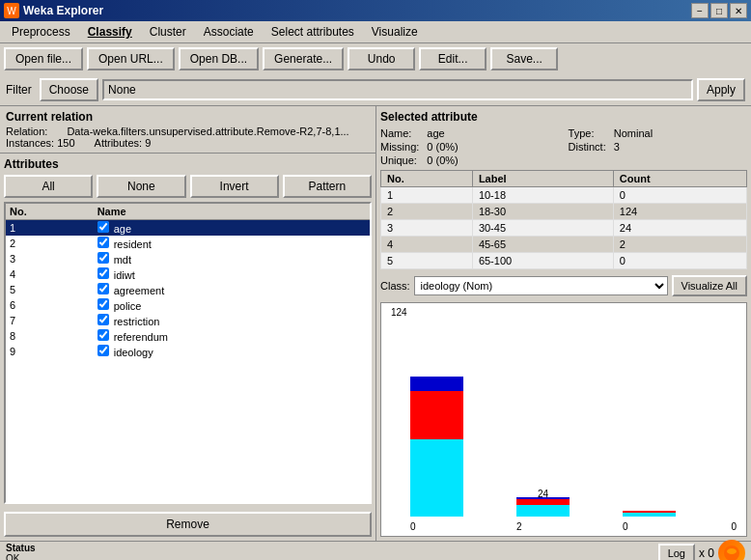  I want to click on open-url-button: Open URL..., so click(131, 59).